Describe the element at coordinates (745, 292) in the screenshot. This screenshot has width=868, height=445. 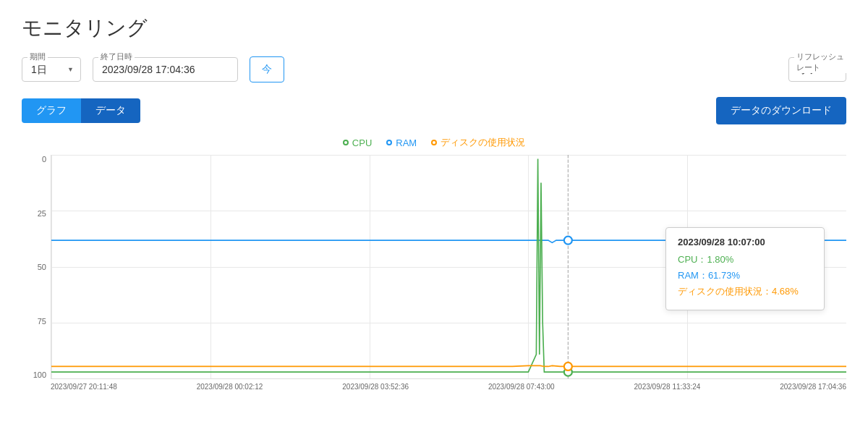
I see `tooltip-disk-row: ディスクの使用状況：4.68%` at that location.